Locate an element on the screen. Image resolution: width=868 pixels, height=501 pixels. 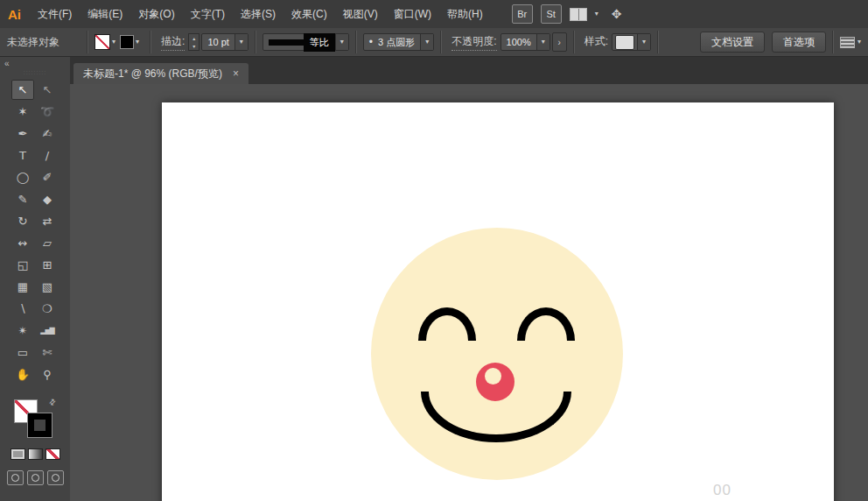
style-swatch is located at coordinates (625, 42).